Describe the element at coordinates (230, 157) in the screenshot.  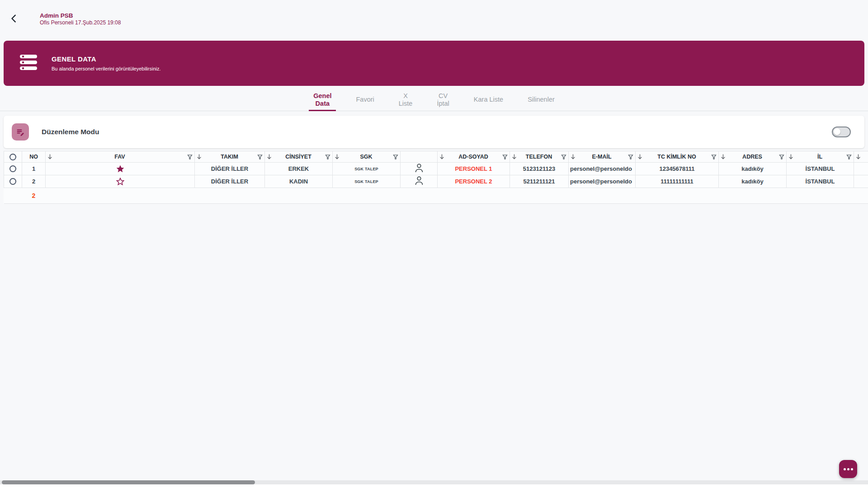
I see `col-header-takim: TAKIM` at that location.